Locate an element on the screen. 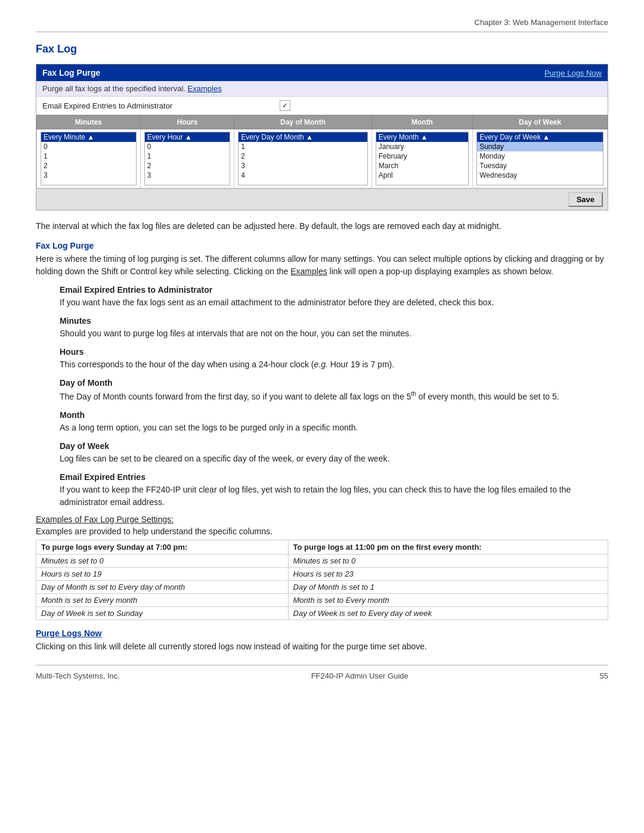  table-row: Day of Week is set to Every day of week is located at coordinates (448, 613).